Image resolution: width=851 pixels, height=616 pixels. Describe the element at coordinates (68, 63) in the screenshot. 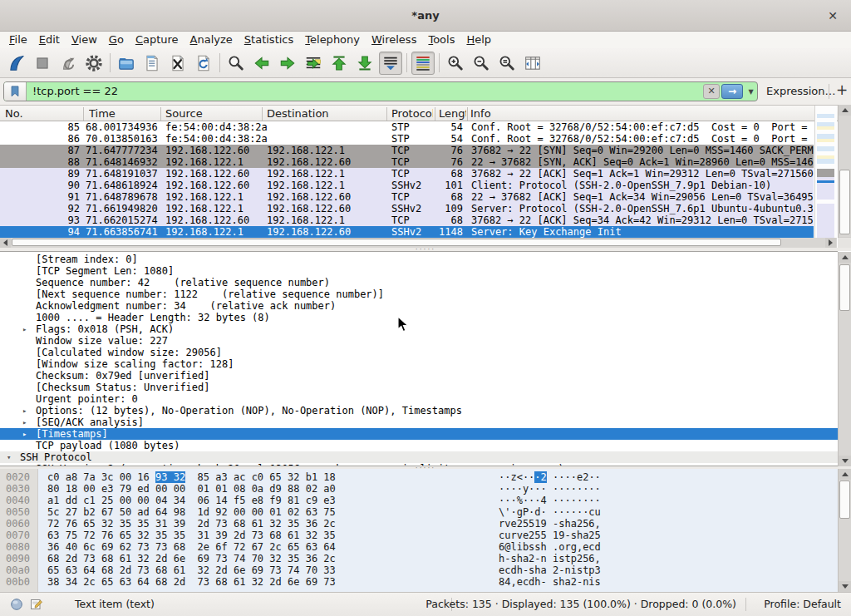

I see `restart-capture-button` at that location.